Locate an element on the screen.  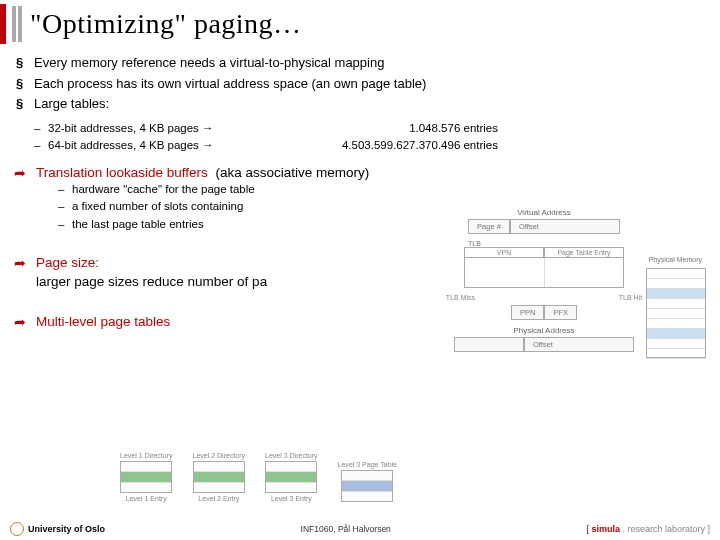
bullet-item: Large tables: is located at coordinates (360, 104).